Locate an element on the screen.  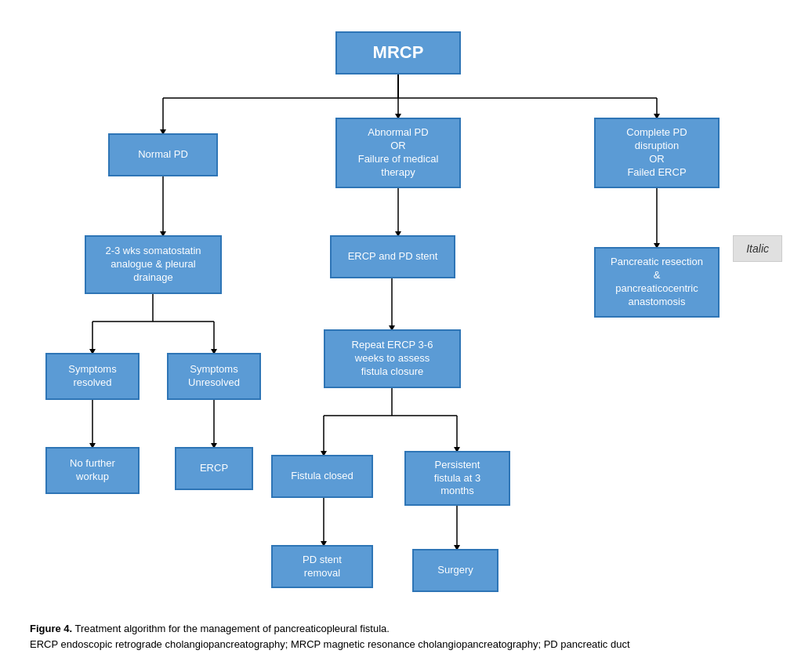
no-further-workup-box: No furtherworkup is located at coordinates (92, 471).